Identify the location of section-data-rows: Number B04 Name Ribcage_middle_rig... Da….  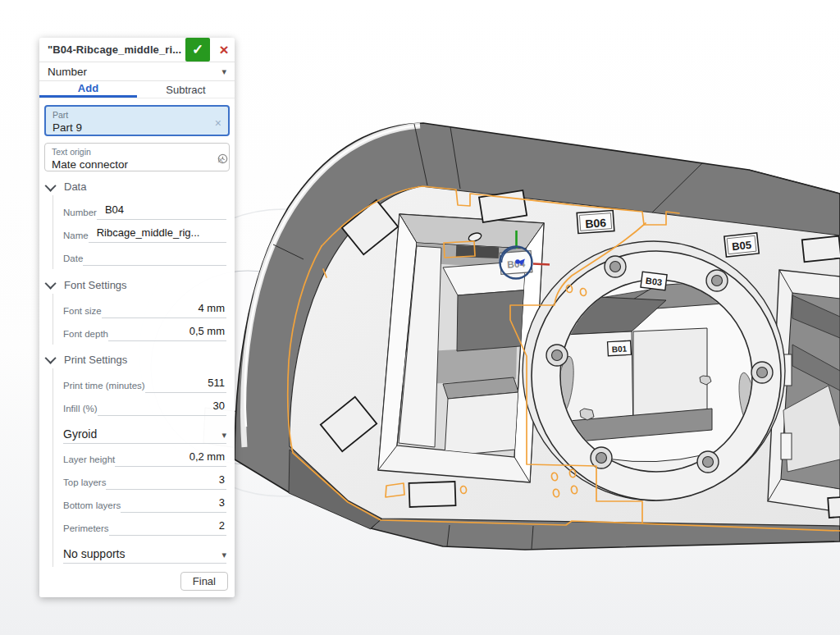
(139, 232).